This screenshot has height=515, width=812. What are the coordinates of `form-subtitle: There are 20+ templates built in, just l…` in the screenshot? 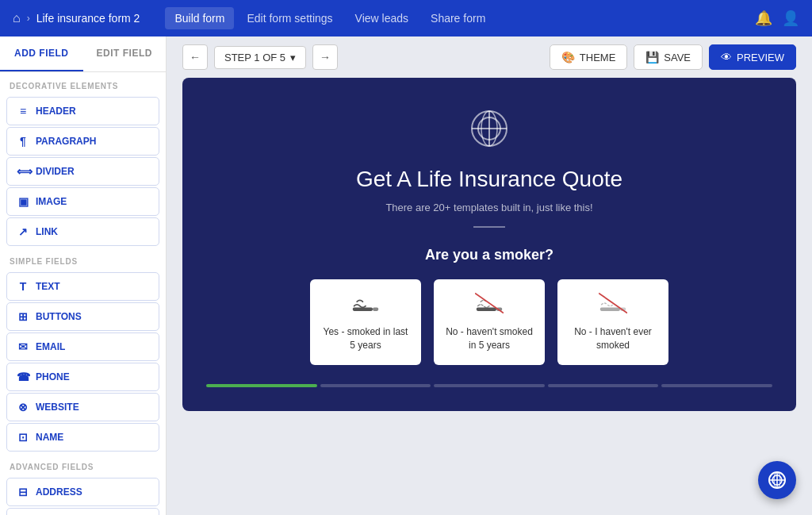 It's located at (488, 208).